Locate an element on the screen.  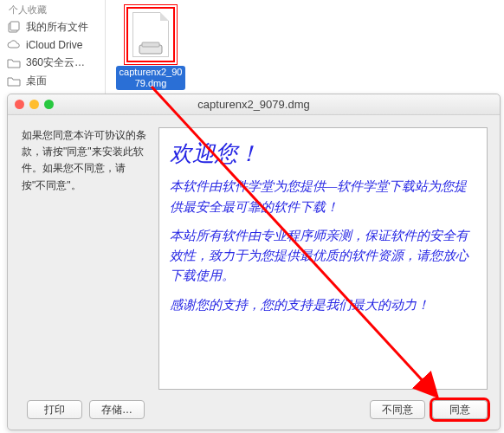
save-button: 存储… is located at coordinates (117, 410).